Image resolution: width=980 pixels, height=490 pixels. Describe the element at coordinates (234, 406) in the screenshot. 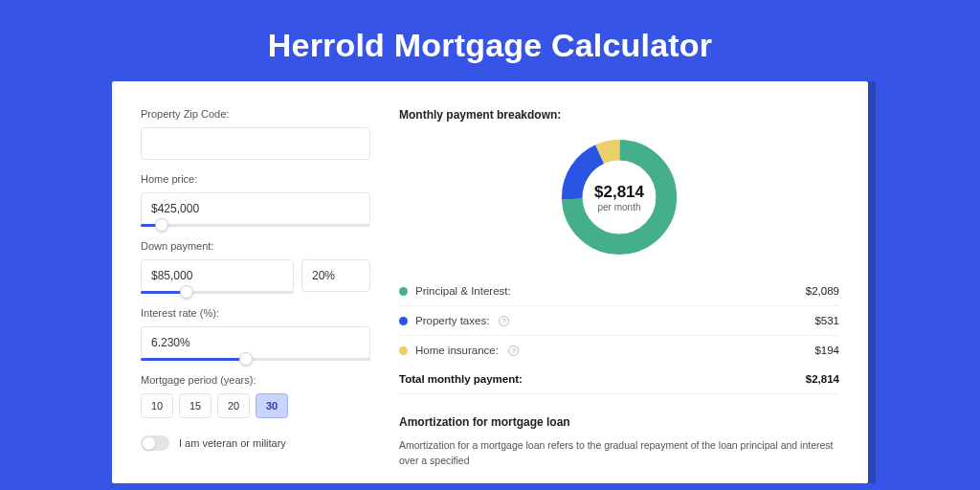

I see `period-option-20: 20` at that location.